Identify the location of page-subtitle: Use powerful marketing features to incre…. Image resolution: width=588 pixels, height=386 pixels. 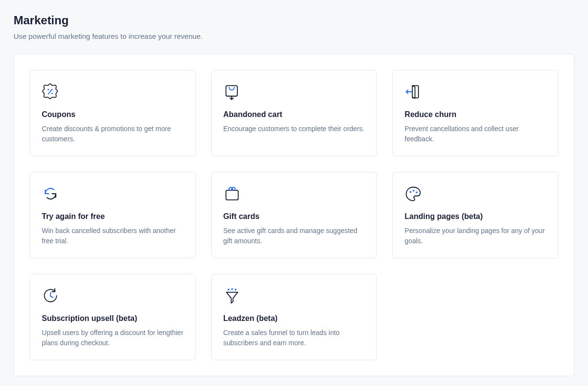
(294, 36).